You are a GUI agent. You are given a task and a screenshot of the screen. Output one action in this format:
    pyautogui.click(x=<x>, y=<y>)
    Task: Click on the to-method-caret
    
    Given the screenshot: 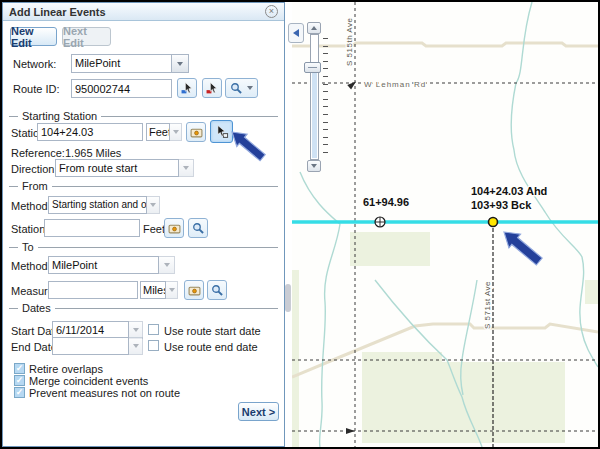 What is the action you would take?
    pyautogui.click(x=166, y=265)
    